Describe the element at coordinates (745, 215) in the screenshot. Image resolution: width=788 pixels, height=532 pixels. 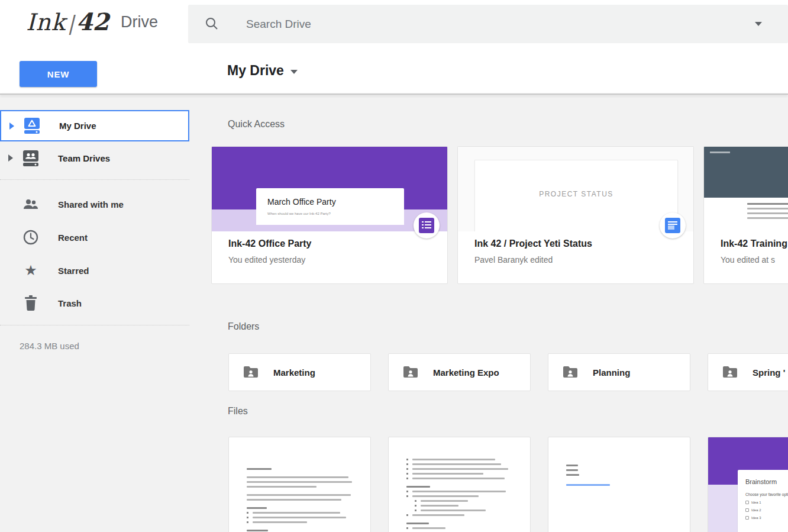
I see `quick-access-card-training: Ink-42 Training You edited at s` at that location.